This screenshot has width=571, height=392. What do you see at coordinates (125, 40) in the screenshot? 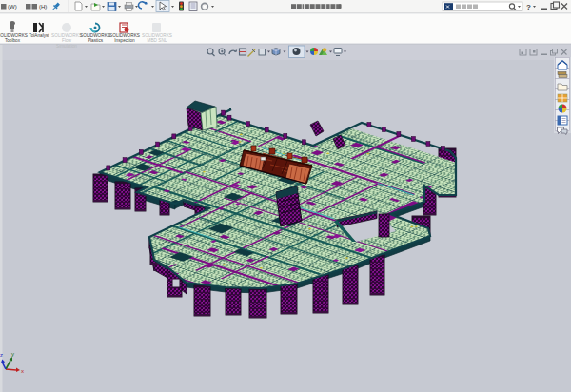
I see `svg-text: Inspection` at bounding box center [125, 40].